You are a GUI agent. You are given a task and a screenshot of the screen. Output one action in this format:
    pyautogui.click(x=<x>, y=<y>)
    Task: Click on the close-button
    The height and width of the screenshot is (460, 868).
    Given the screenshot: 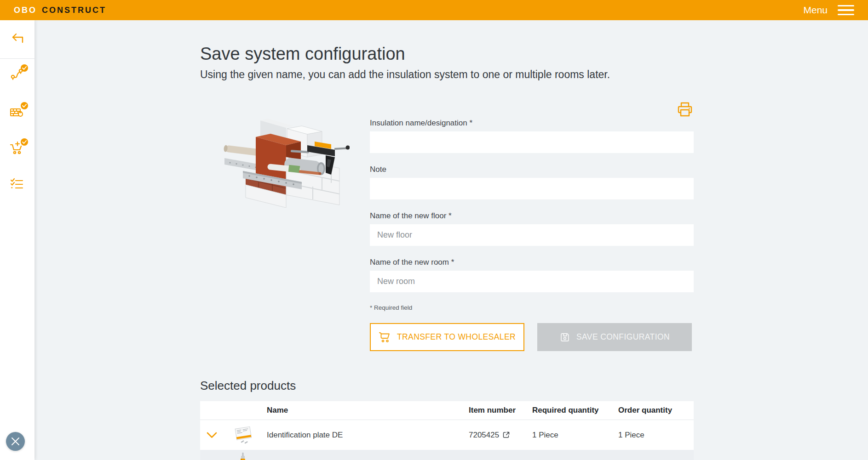 What is the action you would take?
    pyautogui.click(x=16, y=441)
    